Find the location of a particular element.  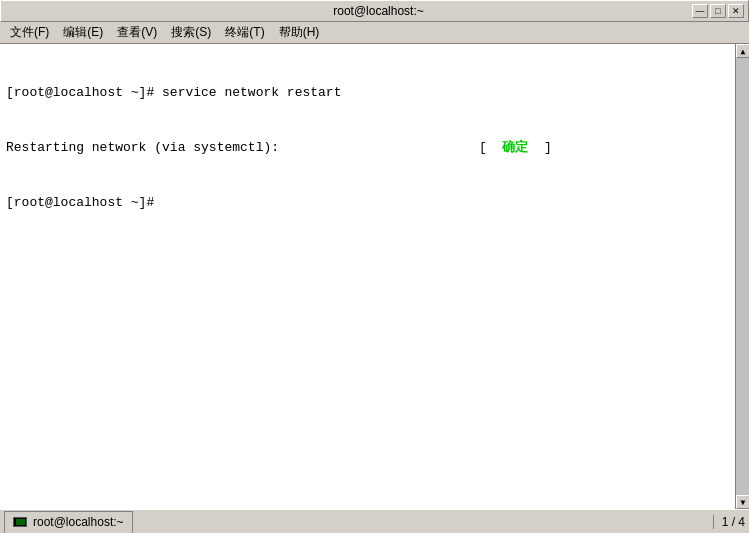

scrollbar-down-button: ▼ is located at coordinates (742, 502).